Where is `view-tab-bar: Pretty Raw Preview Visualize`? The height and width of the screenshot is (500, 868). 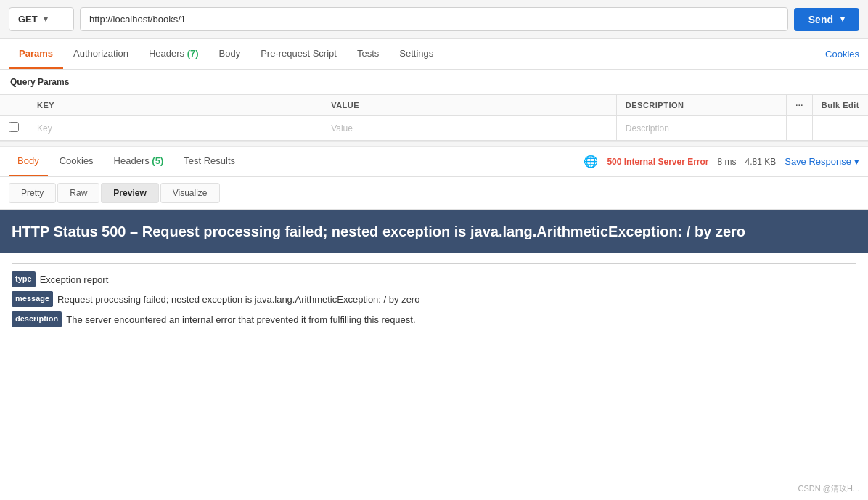 view-tab-bar: Pretty Raw Preview Visualize is located at coordinates (434, 193).